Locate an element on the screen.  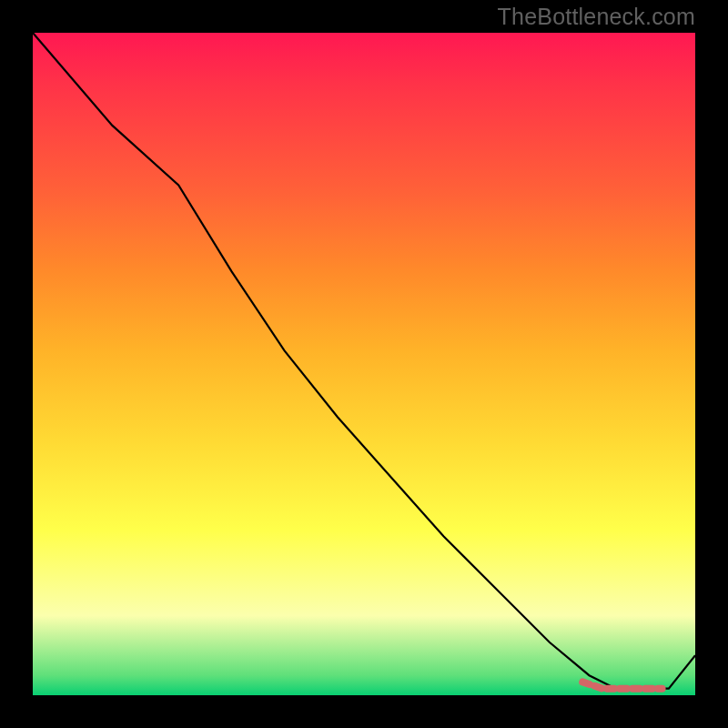
watermark-text: TheBottleneck.com is located at coordinates (597, 16).